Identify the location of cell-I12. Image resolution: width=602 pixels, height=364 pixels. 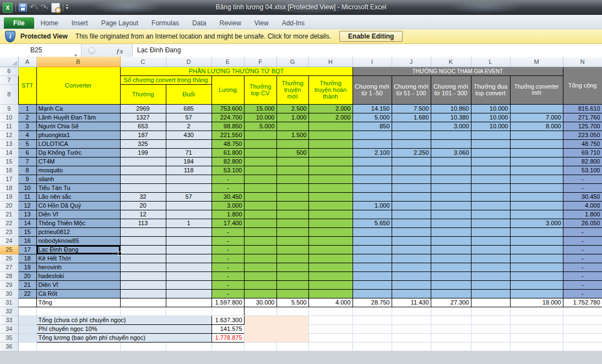
(372, 135).